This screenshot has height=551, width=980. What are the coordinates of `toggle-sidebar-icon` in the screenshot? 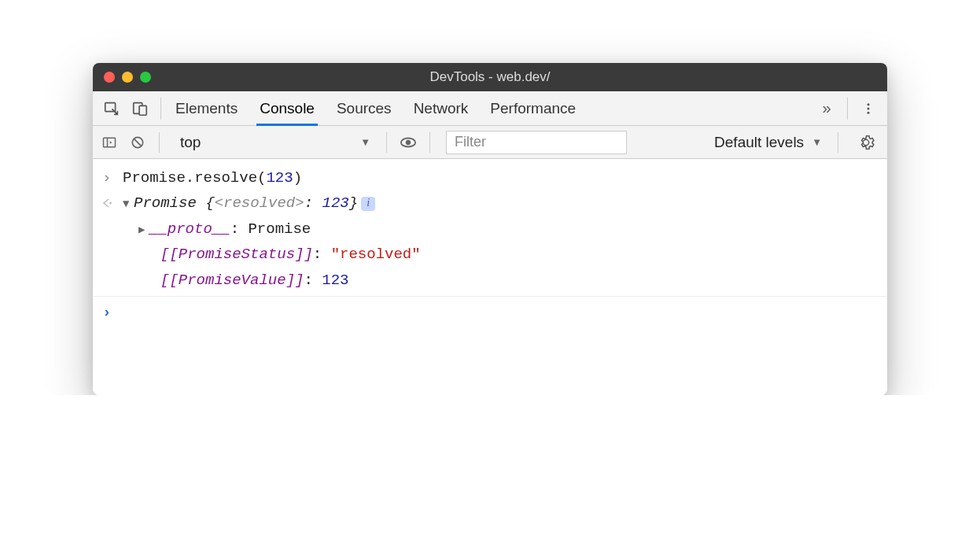 It's located at (109, 142).